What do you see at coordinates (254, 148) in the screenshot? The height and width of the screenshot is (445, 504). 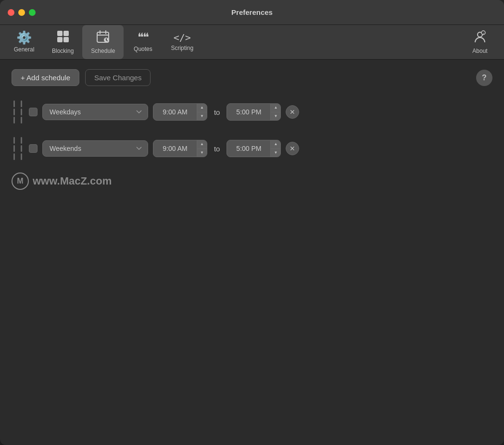 I see `end-time-input-2: ▲ ▼` at bounding box center [254, 148].